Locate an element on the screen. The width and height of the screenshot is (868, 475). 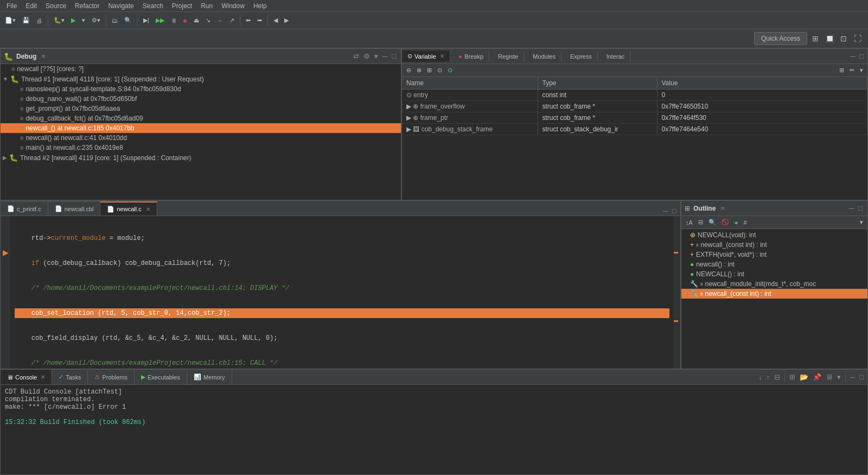
frame2: ≡ get_prompt() at 0x7fbc05d6aaea is located at coordinates (201, 109).